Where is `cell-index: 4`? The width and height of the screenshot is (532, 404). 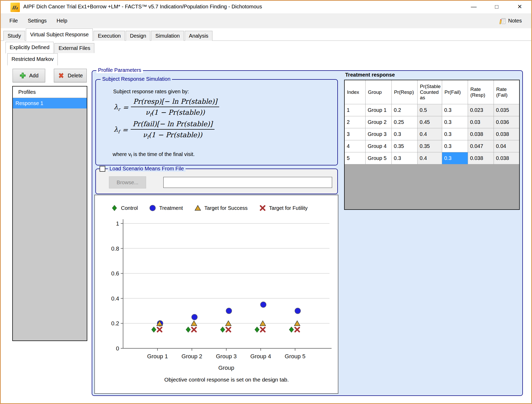
cell-index: 4 is located at coordinates (355, 146).